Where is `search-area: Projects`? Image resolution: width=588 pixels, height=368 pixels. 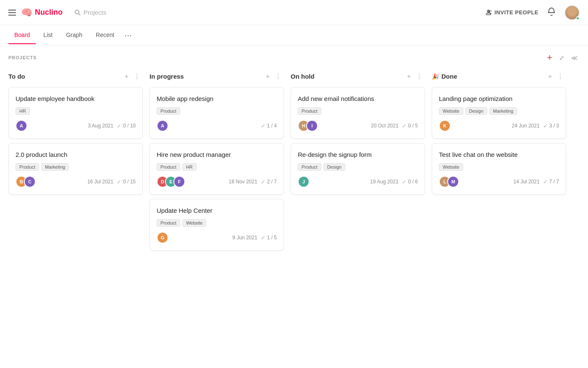
search-area: Projects is located at coordinates (90, 13).